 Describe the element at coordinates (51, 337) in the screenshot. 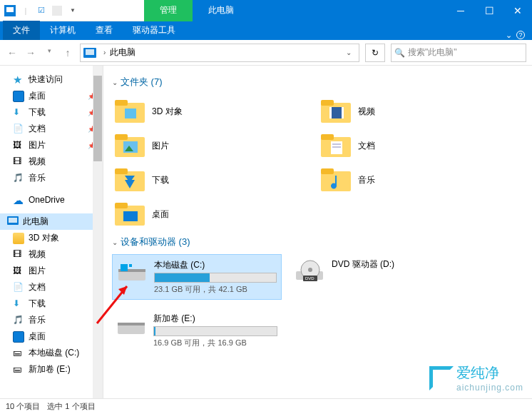

I see `sidebar-item-desktop2: 桌面` at that location.